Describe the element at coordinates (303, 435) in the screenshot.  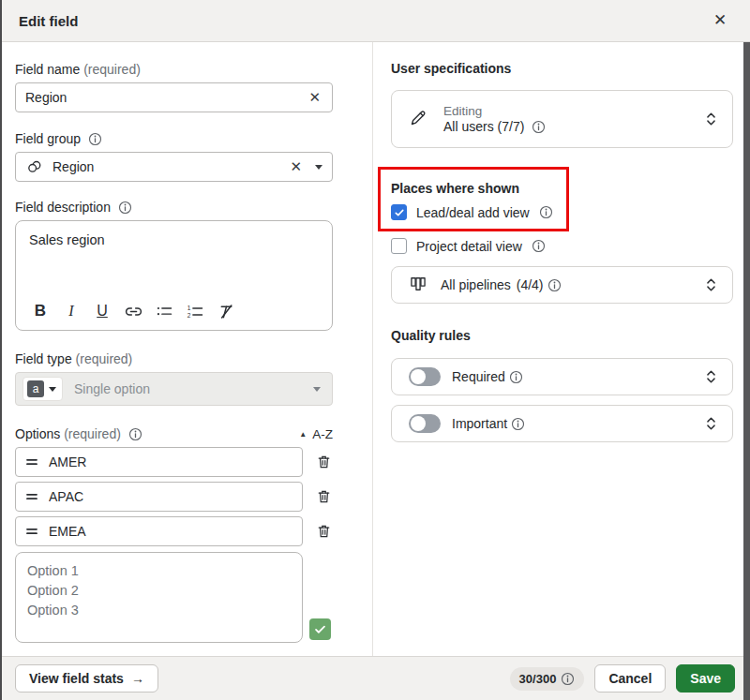
I see `sort-ascending-icon: ▲` at that location.